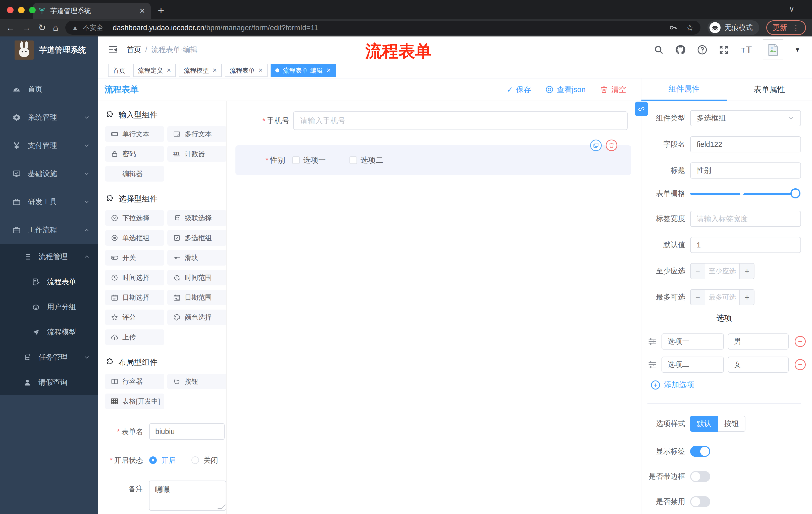 Image resolution: width=812 pixels, height=514 pixels. I want to click on palette-item-color-picker: 颜色选择, so click(197, 317).